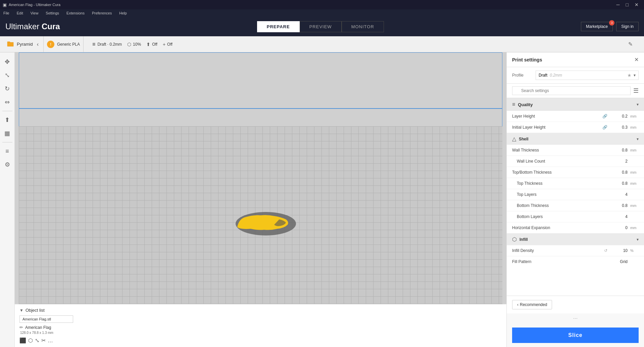  What do you see at coordinates (123, 13) in the screenshot?
I see `menu-help: Help` at bounding box center [123, 13].